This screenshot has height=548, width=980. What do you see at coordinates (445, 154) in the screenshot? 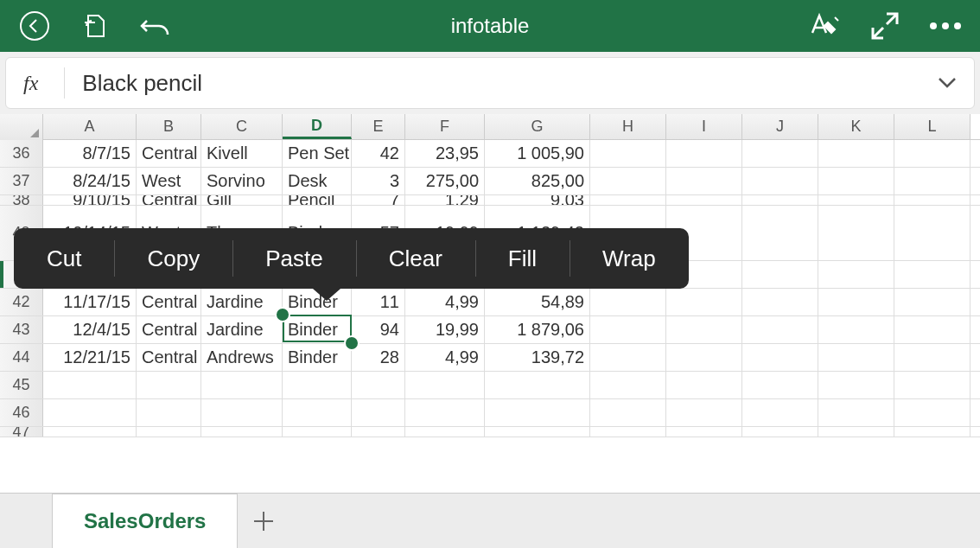
I see `cell: 23,95` at bounding box center [445, 154].